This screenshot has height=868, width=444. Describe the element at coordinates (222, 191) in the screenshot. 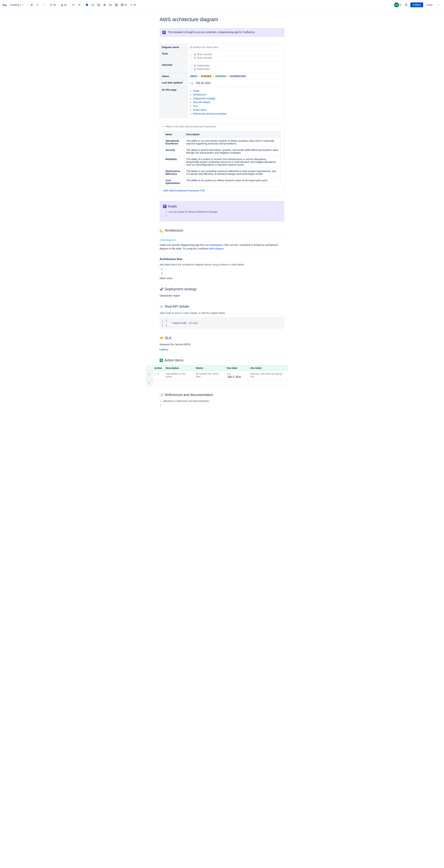

I see `pdf-link: AWS Well Architected Framework PDF` at that location.